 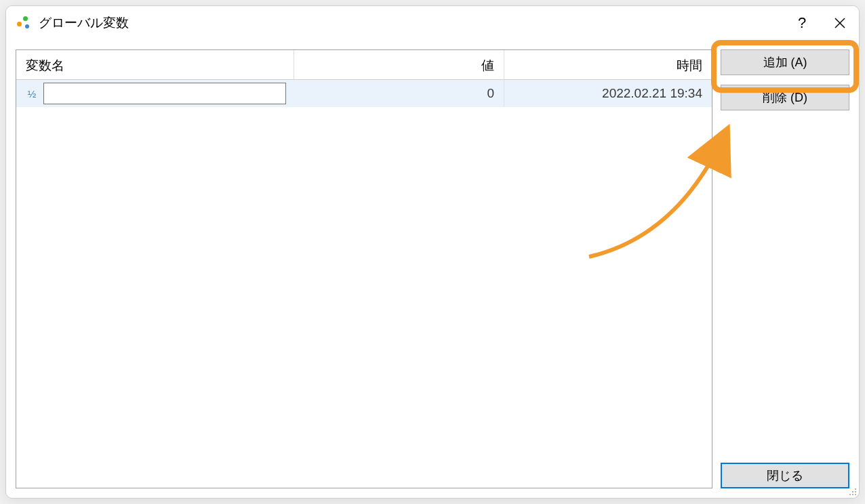 What do you see at coordinates (785, 98) in the screenshot?
I see `delete-button: 削除 (D)` at bounding box center [785, 98].